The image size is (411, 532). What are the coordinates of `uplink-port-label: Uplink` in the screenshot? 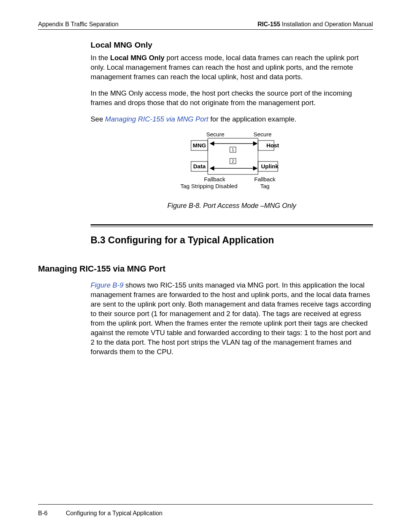 It's located at (270, 166).